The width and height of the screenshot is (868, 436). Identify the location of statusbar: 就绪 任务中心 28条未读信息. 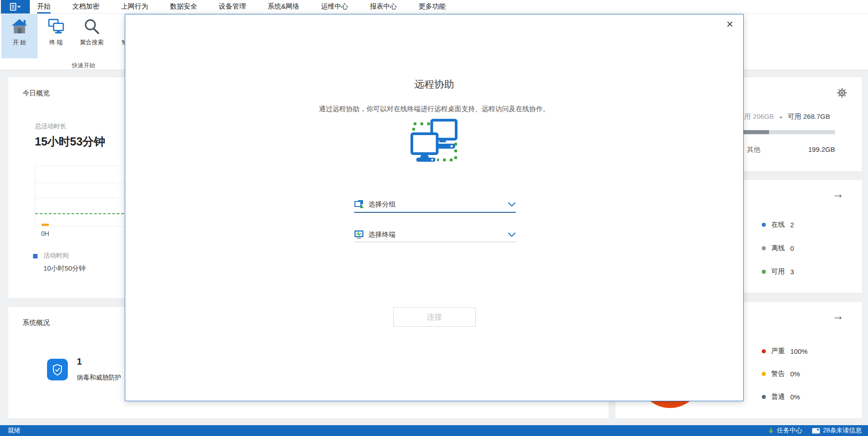
(434, 431).